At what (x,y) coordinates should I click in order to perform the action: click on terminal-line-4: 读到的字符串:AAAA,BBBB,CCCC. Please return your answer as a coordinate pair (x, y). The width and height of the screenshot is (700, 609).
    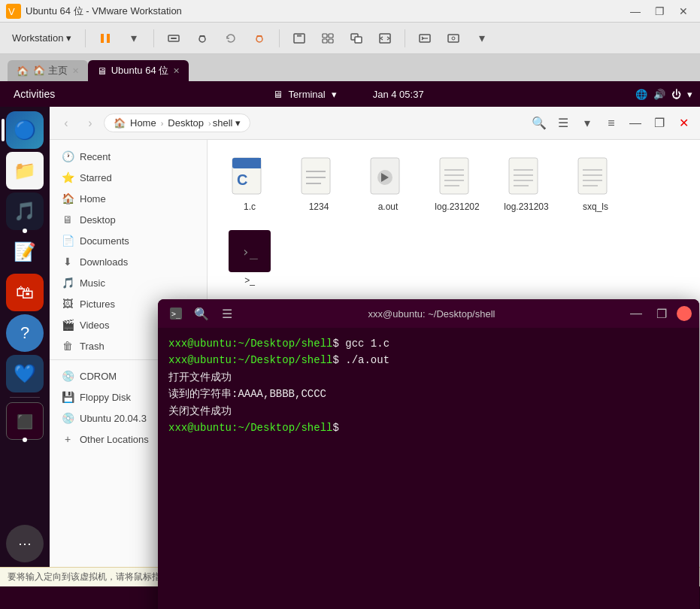
    Looking at the image, I should click on (429, 394).